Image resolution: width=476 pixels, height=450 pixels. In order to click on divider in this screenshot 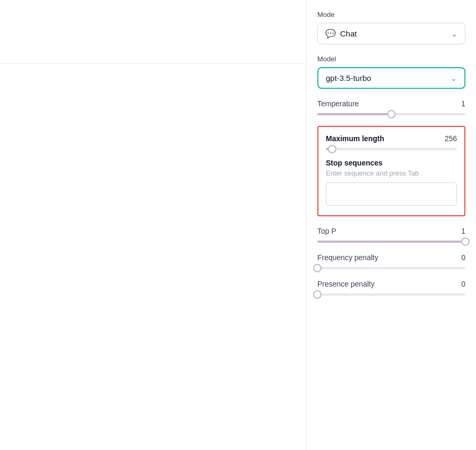, I will do `click(153, 63)`.